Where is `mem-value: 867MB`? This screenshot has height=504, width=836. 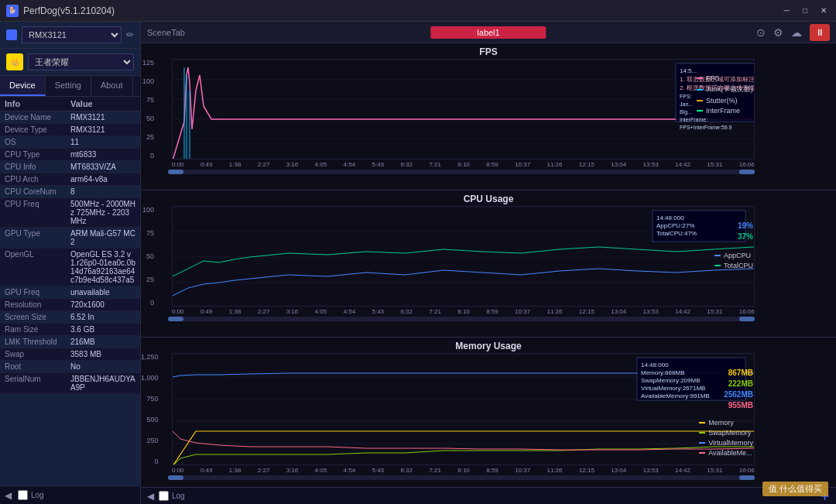
mem-value: 867MB is located at coordinates (726, 373).